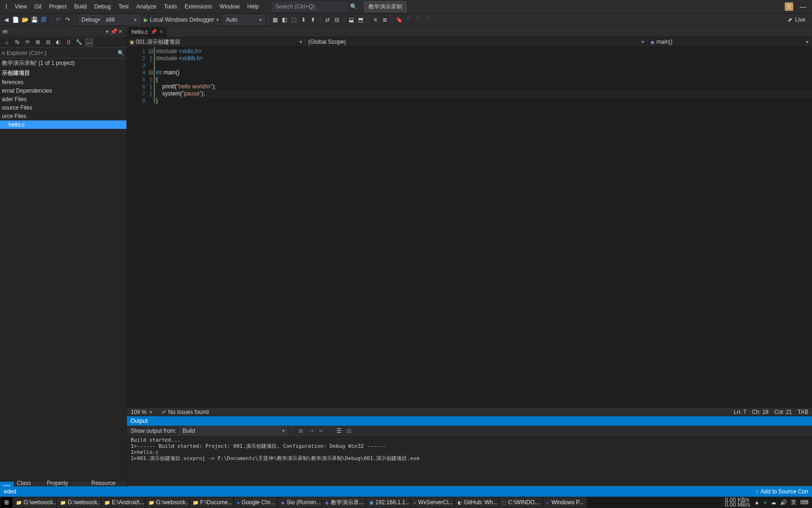 Image resolution: width=812 pixels, height=508 pixels. What do you see at coordinates (521, 502) in the screenshot?
I see `taskbar-item: ▢C:\WINDO...` at bounding box center [521, 502].